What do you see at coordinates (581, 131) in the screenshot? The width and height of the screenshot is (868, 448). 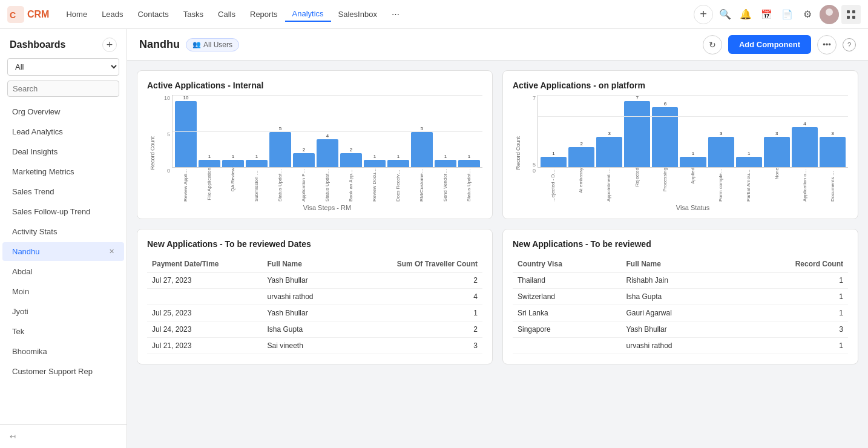 I see `bar-group: 2` at bounding box center [581, 131].